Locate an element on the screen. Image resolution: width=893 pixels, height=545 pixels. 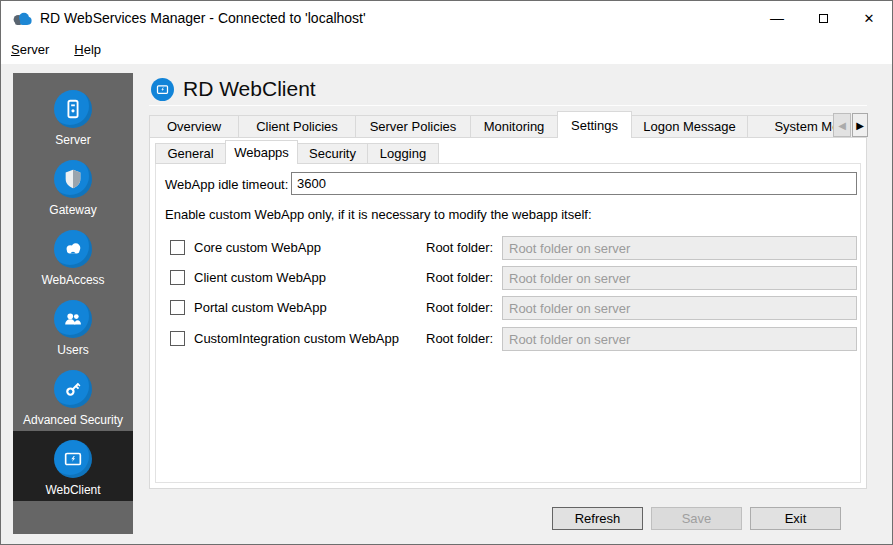
sidebar-label: Gateway is located at coordinates (72, 210).